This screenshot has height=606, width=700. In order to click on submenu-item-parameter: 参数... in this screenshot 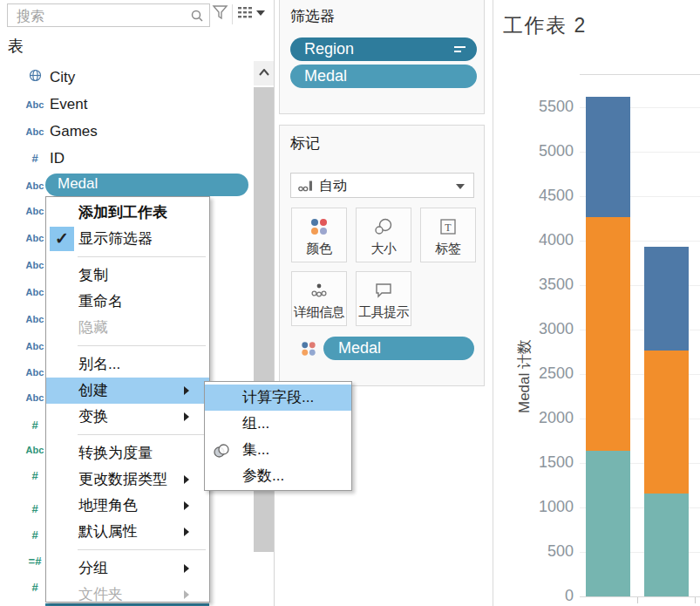, I will do `click(278, 476)`.